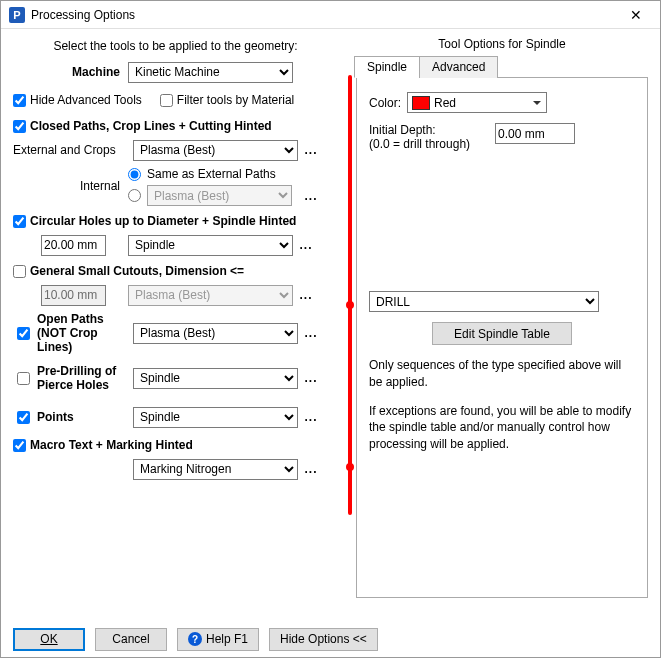  I want to click on sequence-note-1: Only sequences of the type specified abo…, so click(502, 374).